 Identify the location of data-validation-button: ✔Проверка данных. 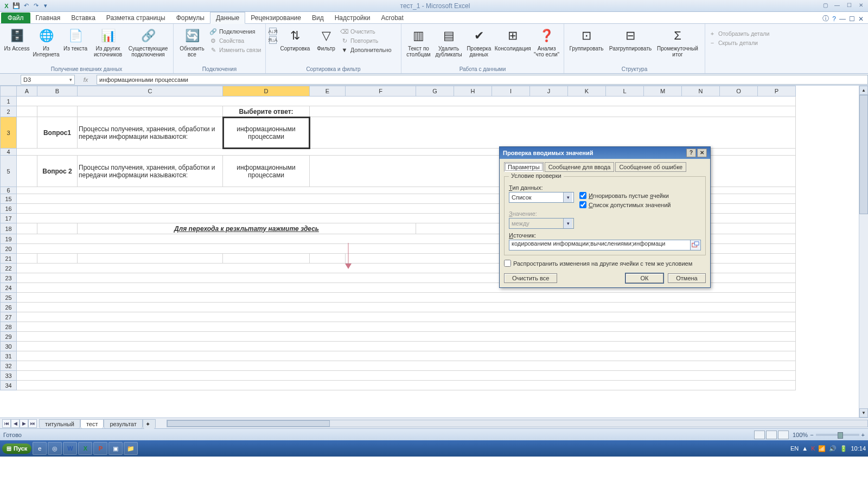
(478, 49).